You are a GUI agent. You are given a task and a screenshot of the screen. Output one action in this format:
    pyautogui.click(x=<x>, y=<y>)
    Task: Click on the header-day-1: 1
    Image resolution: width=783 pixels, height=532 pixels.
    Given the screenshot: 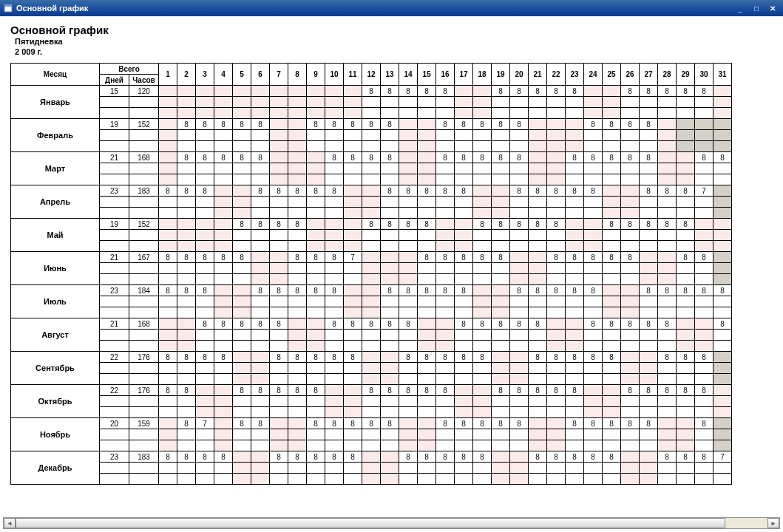 What is the action you would take?
    pyautogui.click(x=169, y=75)
    